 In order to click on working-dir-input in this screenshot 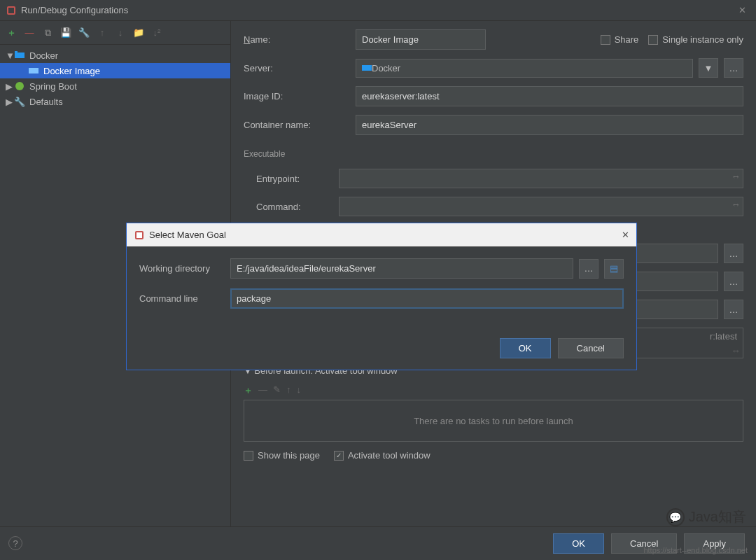, I will do `click(402, 269)`.